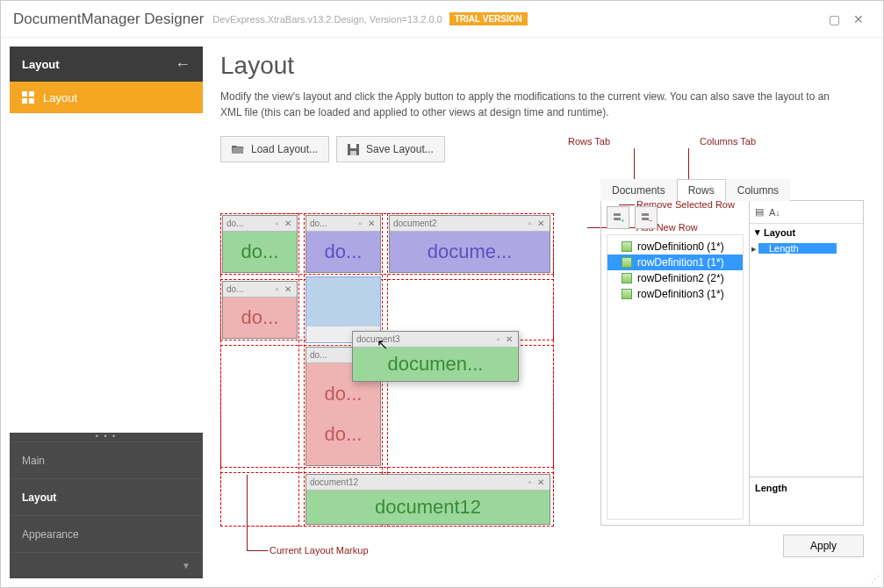 The width and height of the screenshot is (884, 588). What do you see at coordinates (758, 232) in the screenshot?
I see `collapse-arrow-icon: ▾` at bounding box center [758, 232].